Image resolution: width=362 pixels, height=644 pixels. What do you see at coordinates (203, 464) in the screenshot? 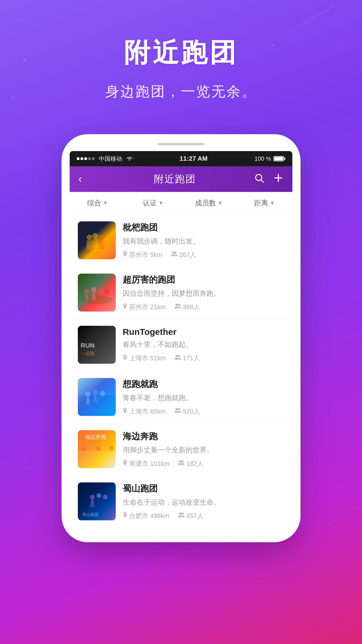
I see `group-meta: 南通市 101km 182人` at bounding box center [203, 464].